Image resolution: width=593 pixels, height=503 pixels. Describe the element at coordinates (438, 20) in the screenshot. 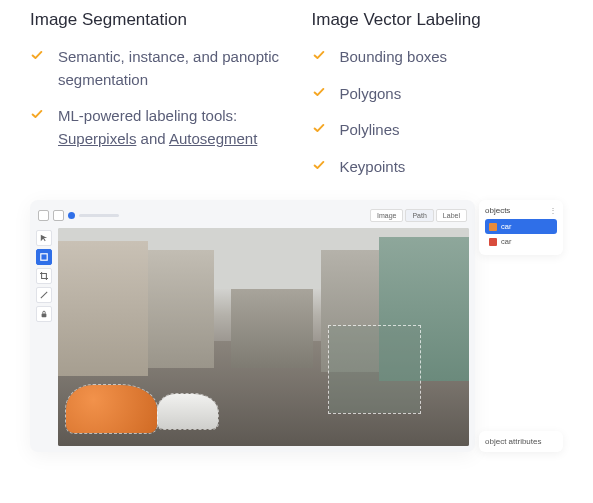

I see `section-title-vector: Image Vector Labeling` at that location.